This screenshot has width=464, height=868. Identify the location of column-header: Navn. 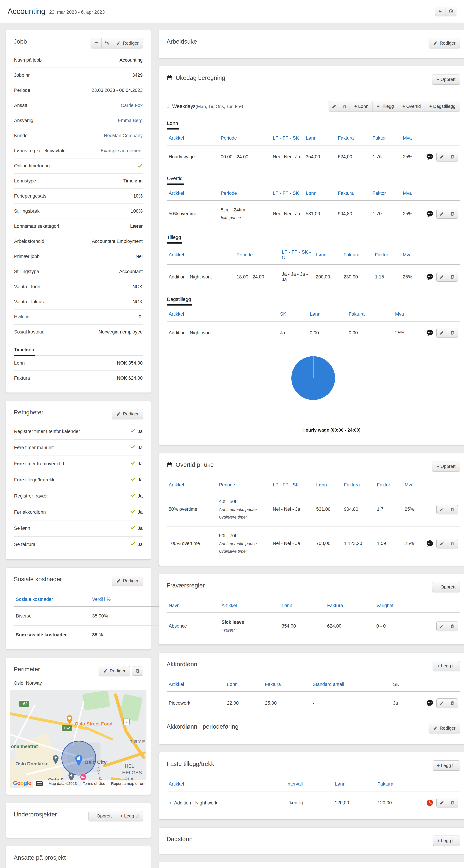
(193, 605).